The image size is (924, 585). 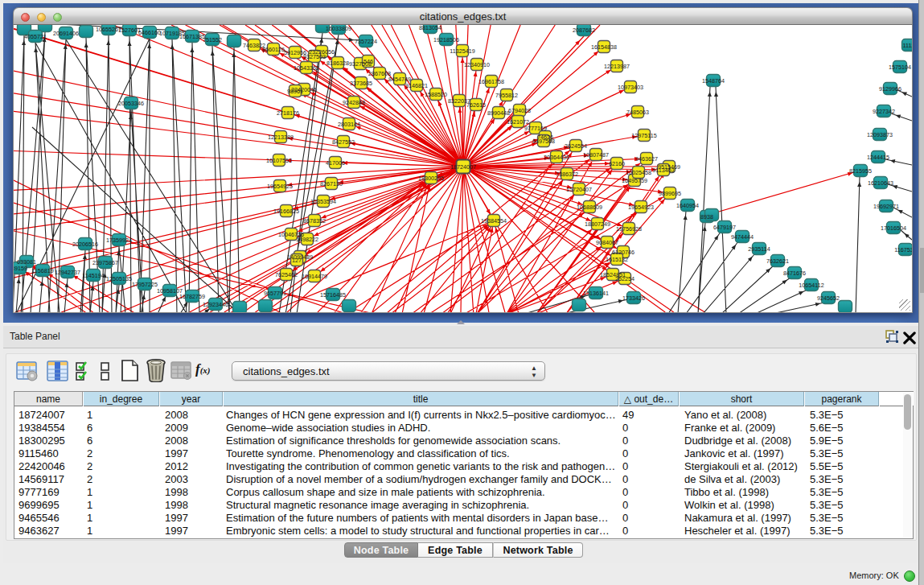 I want to click on svg-text: 1498222, so click(x=307, y=240).